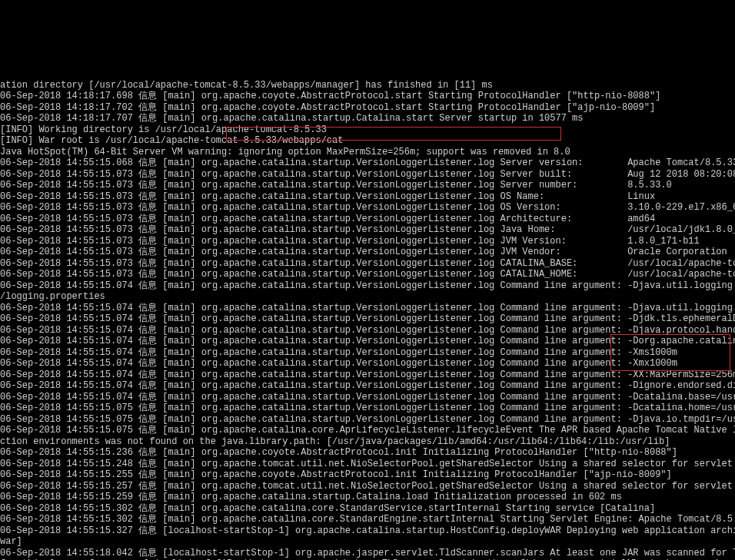 Image resolution: width=735 pixels, height=560 pixels. I want to click on log-line: war], so click(368, 542).